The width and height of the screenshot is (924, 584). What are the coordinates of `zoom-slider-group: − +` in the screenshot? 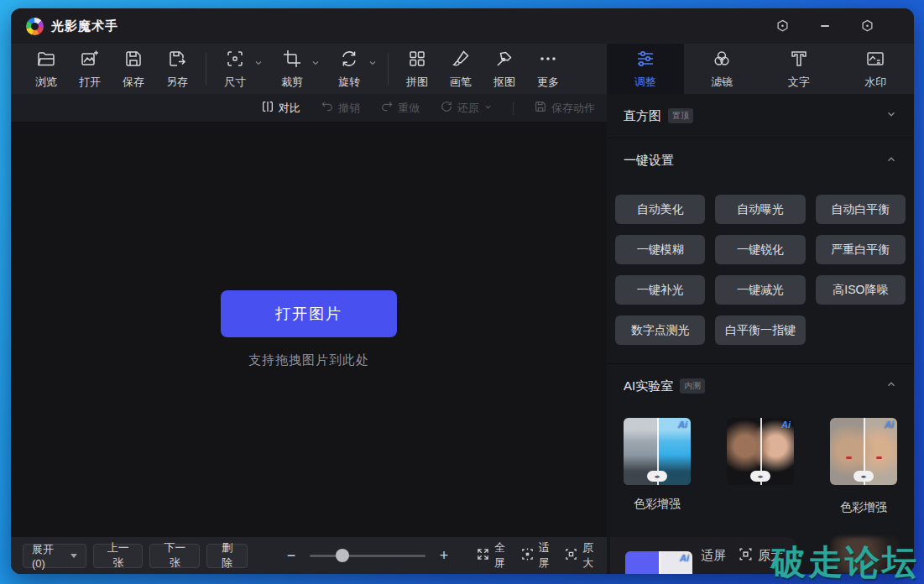 It's located at (368, 555).